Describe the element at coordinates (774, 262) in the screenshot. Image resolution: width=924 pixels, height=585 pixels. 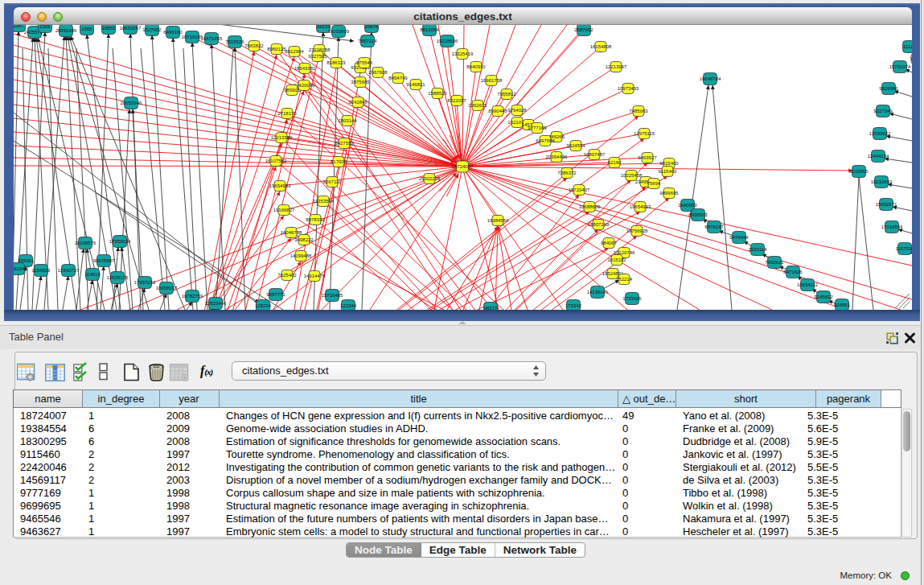
I see `svg-text: 7632621` at that location.